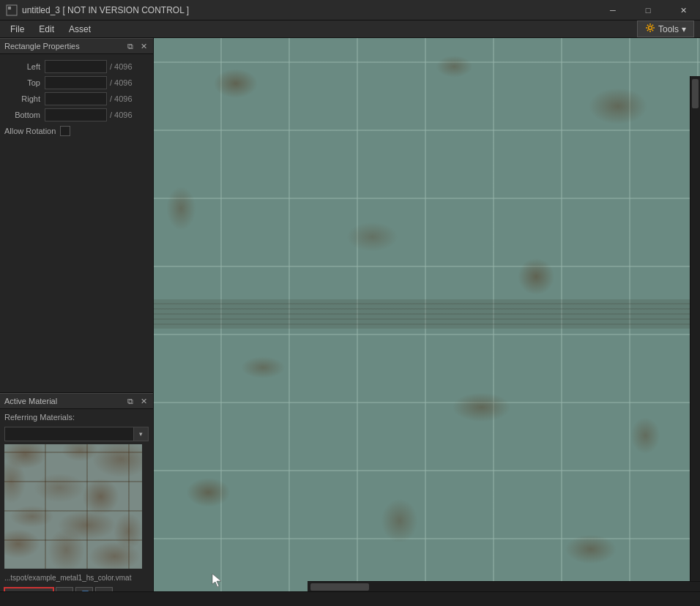  Describe the element at coordinates (76, 268) in the screenshot. I see `panel-spacer` at that location.